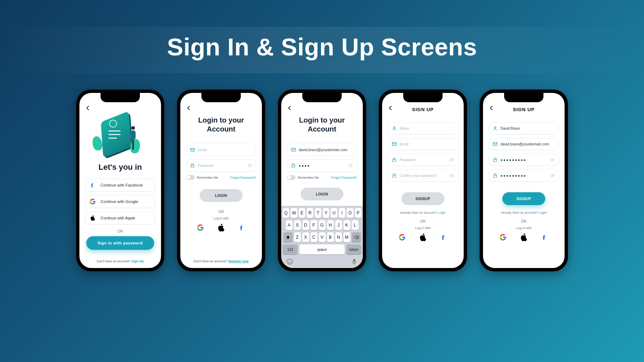  What do you see at coordinates (122, 185) in the screenshot?
I see `continue-facebook-label: Continue with Facebook` at bounding box center [122, 185].